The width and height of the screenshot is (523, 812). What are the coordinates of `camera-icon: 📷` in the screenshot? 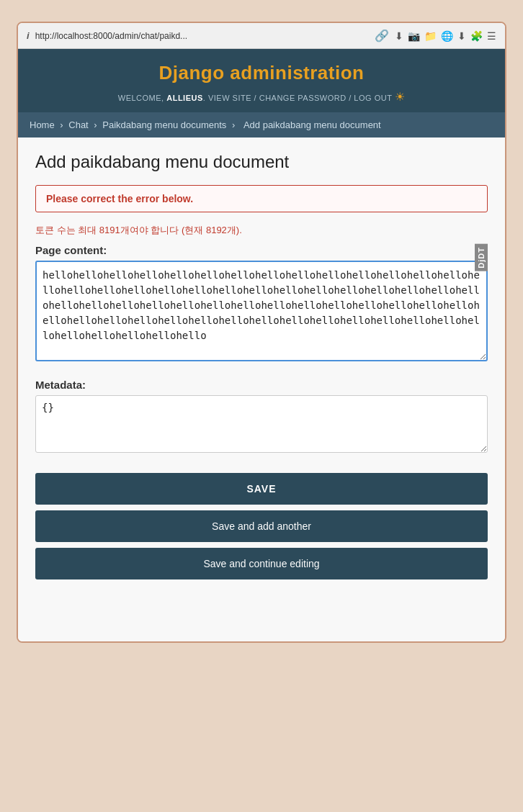 It's located at (414, 36).